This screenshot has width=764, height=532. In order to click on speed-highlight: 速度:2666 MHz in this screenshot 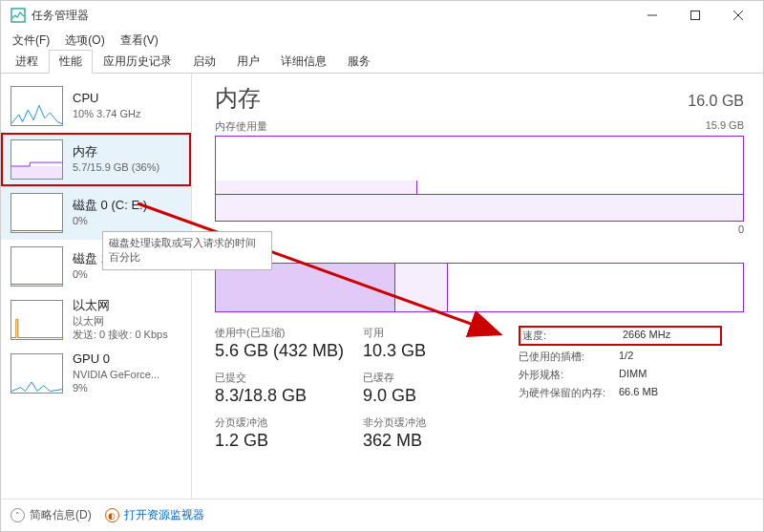, I will do `click(621, 336)`.